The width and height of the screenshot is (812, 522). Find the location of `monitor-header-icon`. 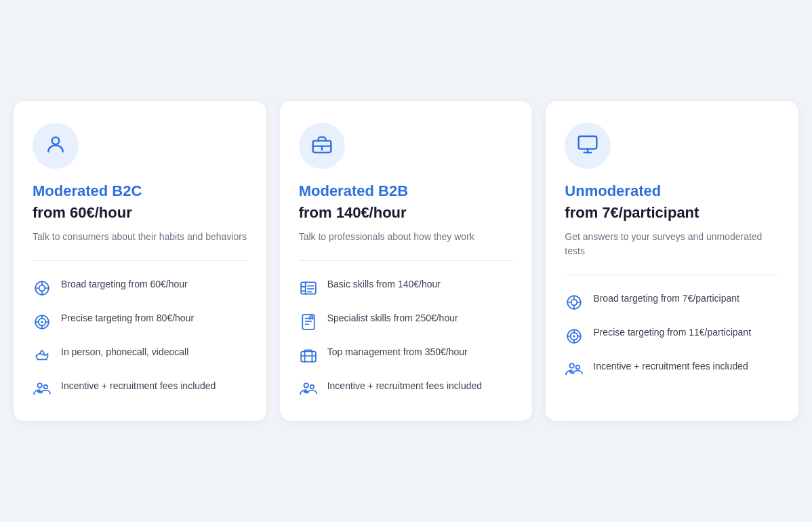

monitor-header-icon is located at coordinates (588, 146).